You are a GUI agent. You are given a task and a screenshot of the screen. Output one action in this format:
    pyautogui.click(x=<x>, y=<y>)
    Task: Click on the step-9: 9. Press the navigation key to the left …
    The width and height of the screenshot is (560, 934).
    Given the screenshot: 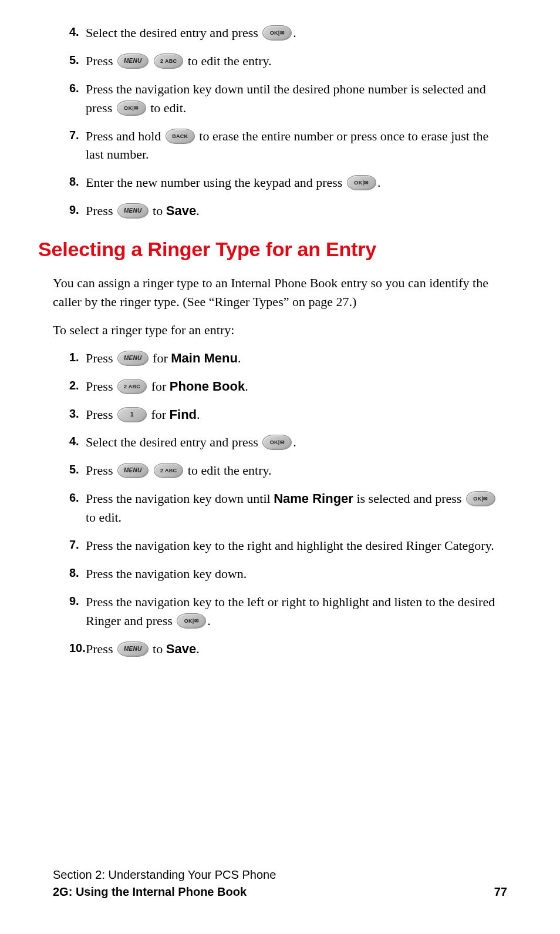 What is the action you would take?
    pyautogui.click(x=288, y=612)
    